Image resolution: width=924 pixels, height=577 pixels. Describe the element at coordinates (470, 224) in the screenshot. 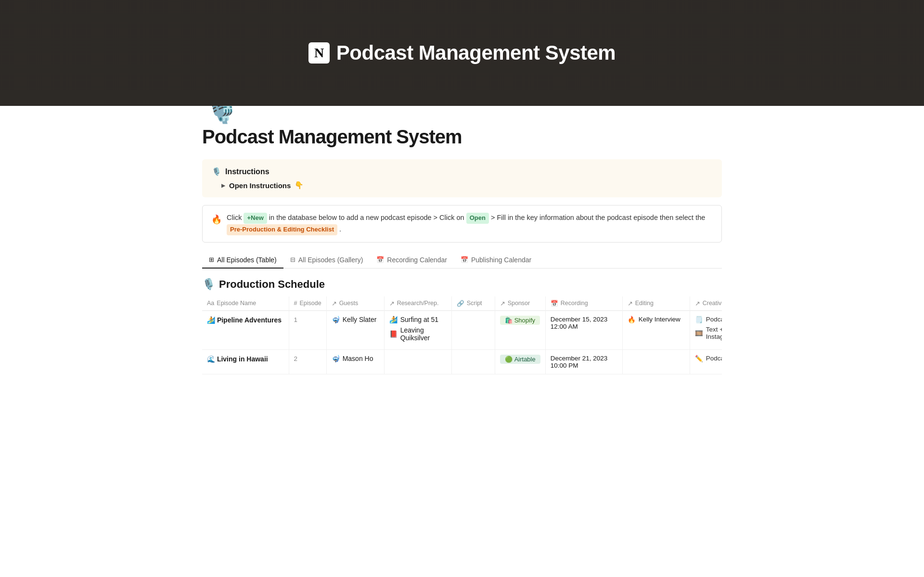

I see `info-callout-text: Click +New in the database below to add …` at that location.